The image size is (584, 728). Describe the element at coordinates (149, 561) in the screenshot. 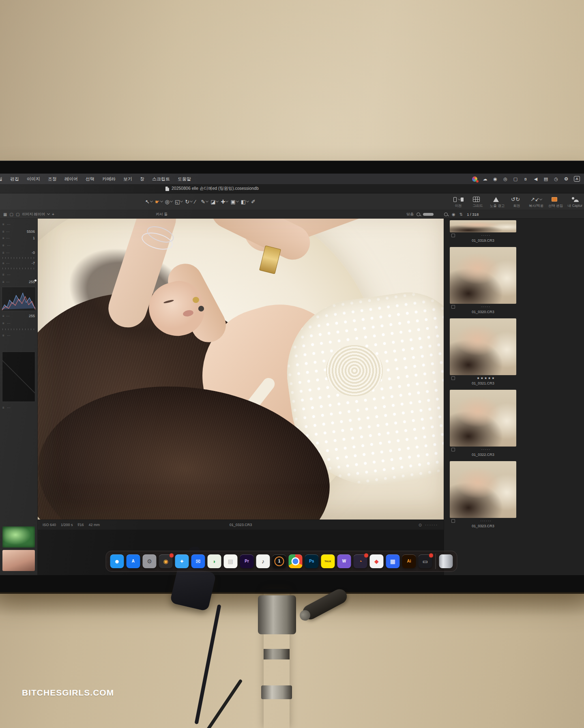

I see `system-settings-icon: ⚙` at that location.